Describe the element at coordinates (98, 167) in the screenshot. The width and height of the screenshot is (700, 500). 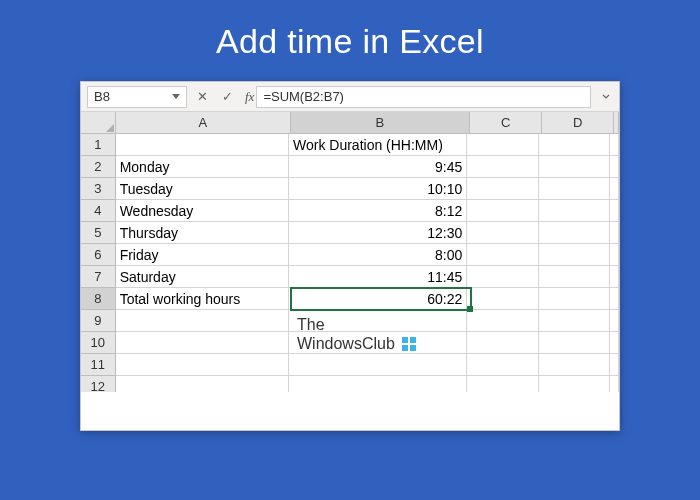
I see `row-header-2: 2` at that location.